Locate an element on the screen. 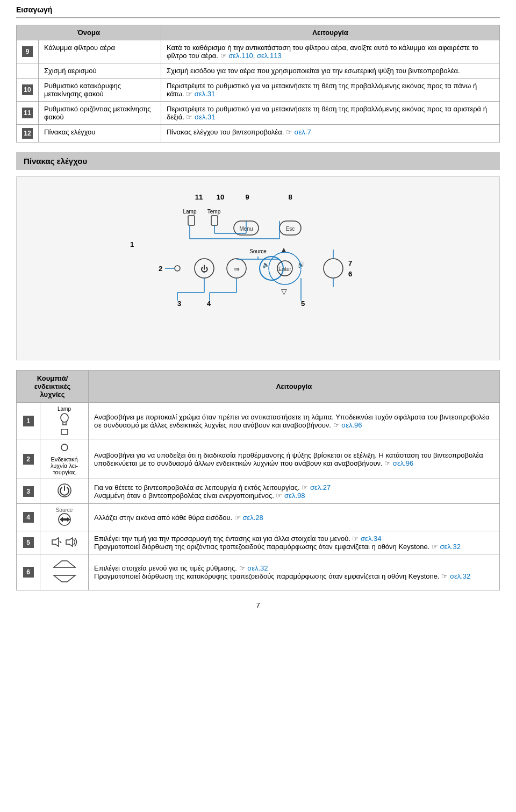 The width and height of the screenshot is (516, 812). row-desc: Για να θέτετε το βιντεοπροβολέα σε λειτο… is located at coordinates (295, 492).